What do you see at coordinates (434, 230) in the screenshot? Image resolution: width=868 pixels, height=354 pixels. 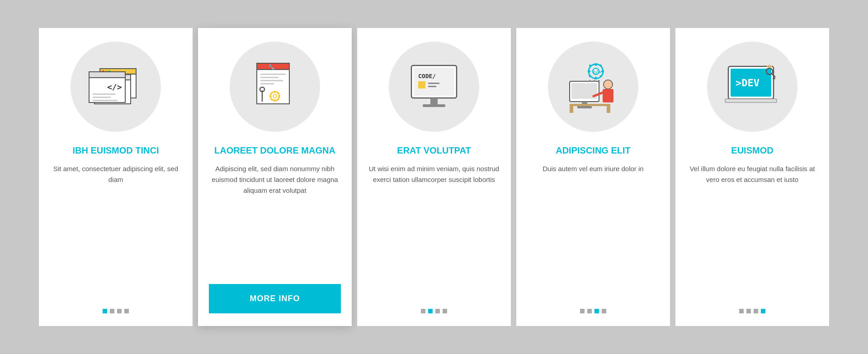 I see `card-3-desc: Ut wisi enim ad minim veniam, quis nostr…` at bounding box center [434, 230].